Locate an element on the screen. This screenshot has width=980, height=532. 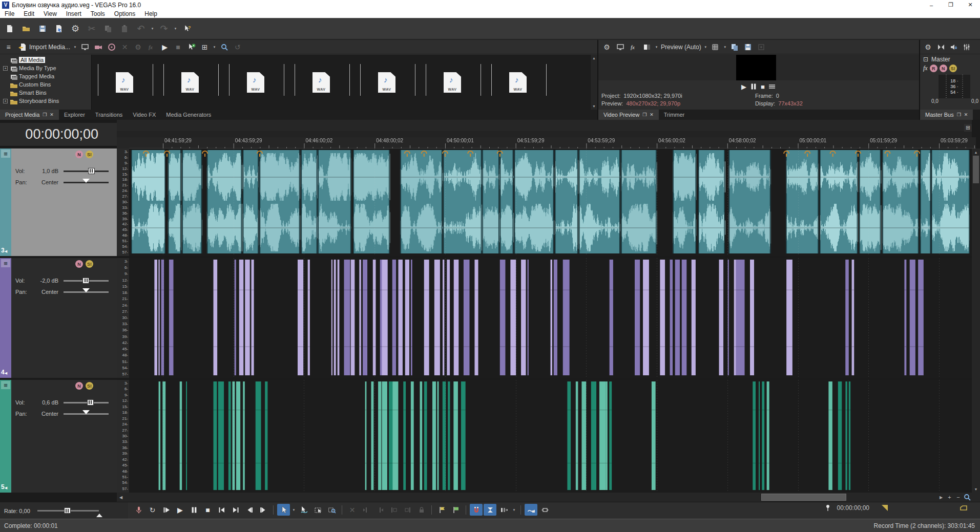
open-project-button is located at coordinates (26, 29).